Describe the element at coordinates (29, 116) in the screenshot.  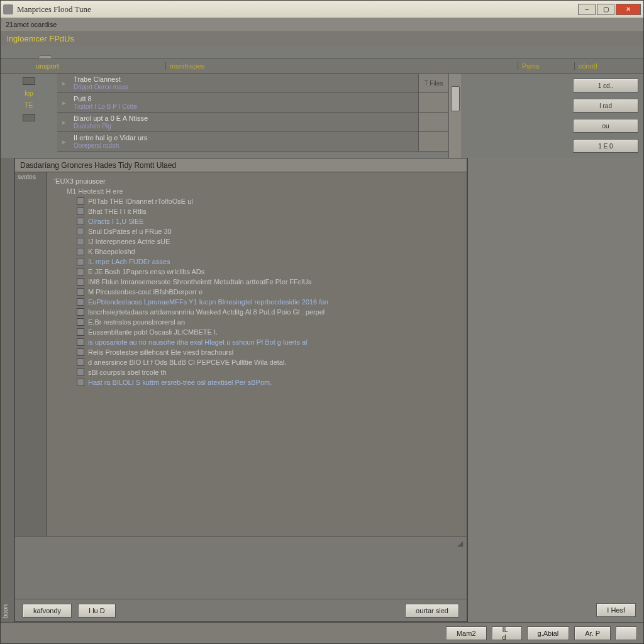
I see `upper-left-rail: lop TE` at that location.